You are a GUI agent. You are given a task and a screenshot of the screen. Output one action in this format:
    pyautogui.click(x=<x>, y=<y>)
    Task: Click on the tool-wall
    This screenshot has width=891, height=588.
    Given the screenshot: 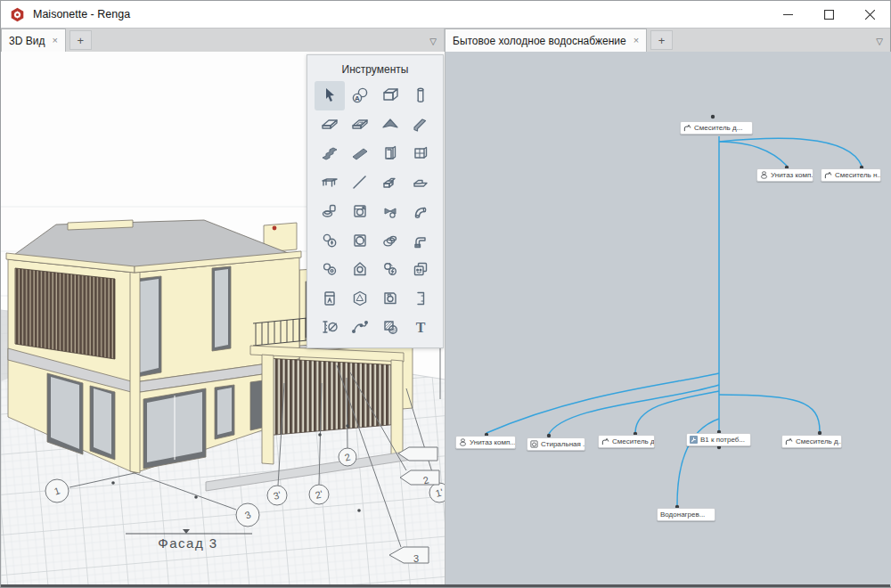 What is the action you would take?
    pyautogui.click(x=390, y=96)
    